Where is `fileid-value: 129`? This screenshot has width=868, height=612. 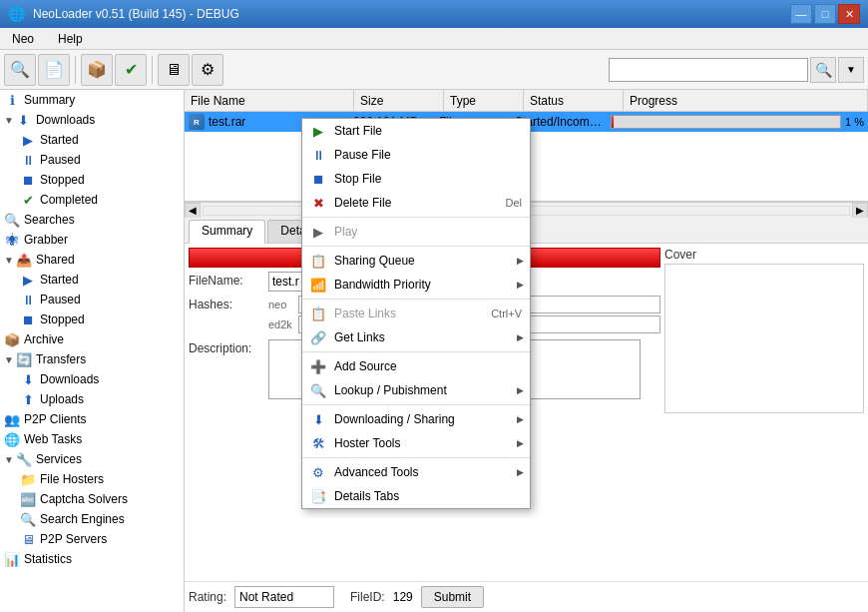 fileid-value: 129 is located at coordinates (403, 597).